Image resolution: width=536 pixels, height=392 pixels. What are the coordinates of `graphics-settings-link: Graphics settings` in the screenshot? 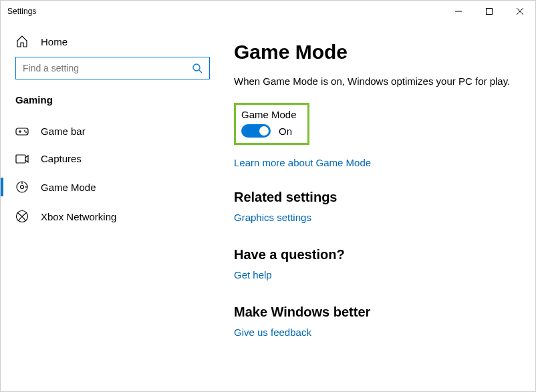 It's located at (374, 218).